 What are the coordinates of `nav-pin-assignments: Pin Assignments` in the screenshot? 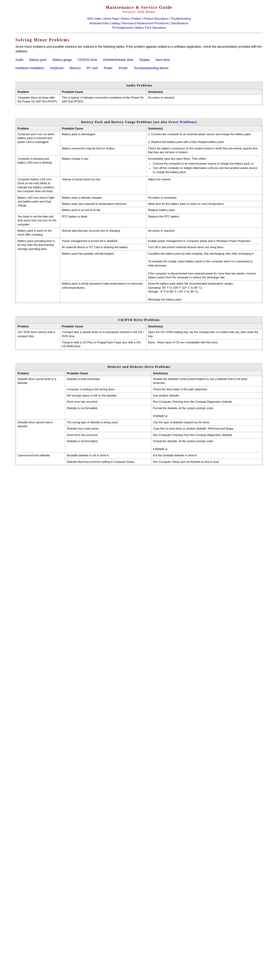 It's located at (122, 27).